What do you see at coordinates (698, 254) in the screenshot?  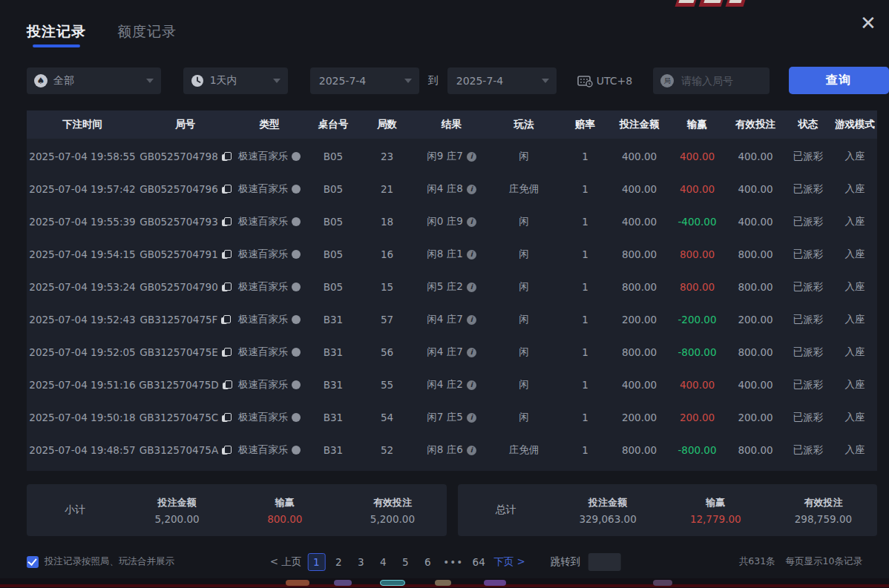 I see `cell-winloss: 800.00` at bounding box center [698, 254].